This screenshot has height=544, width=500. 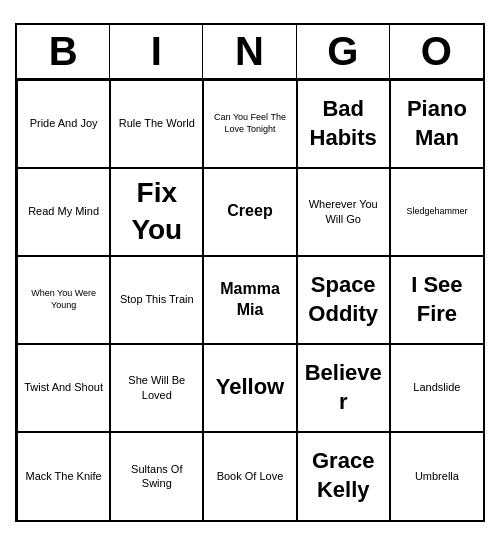 What do you see at coordinates (250, 388) in the screenshot?
I see `bingo-cell-17: Yellow` at bounding box center [250, 388].